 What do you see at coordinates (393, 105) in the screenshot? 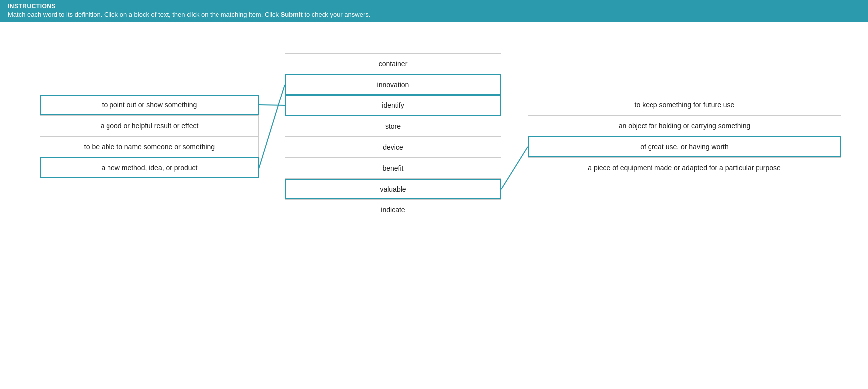
I see `center-item-3: identify` at bounding box center [393, 105].